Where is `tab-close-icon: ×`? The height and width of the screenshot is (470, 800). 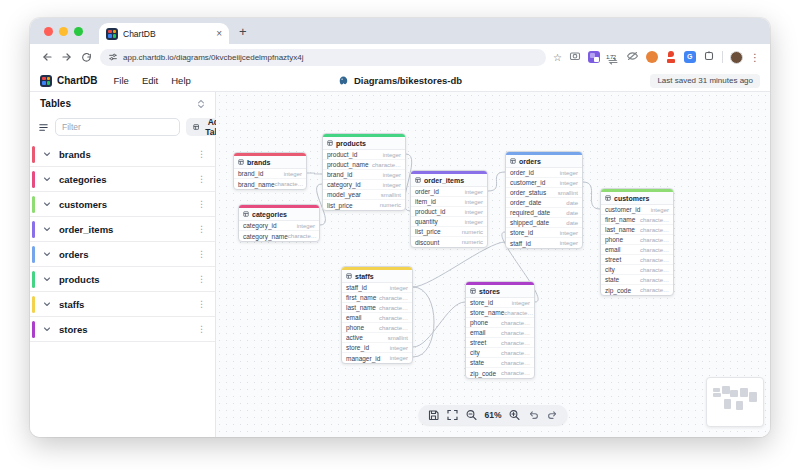
tab-close-icon: × is located at coordinates (219, 34).